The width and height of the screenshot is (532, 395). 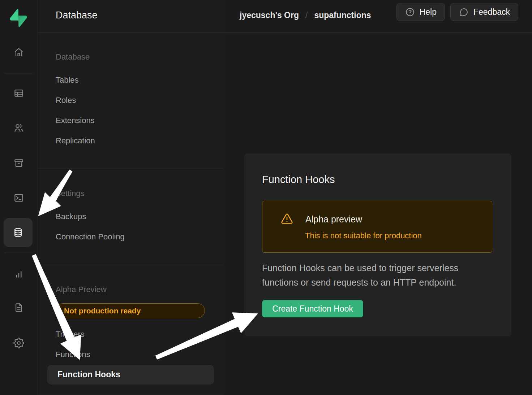 I want to click on nav-reports-button, so click(x=19, y=274).